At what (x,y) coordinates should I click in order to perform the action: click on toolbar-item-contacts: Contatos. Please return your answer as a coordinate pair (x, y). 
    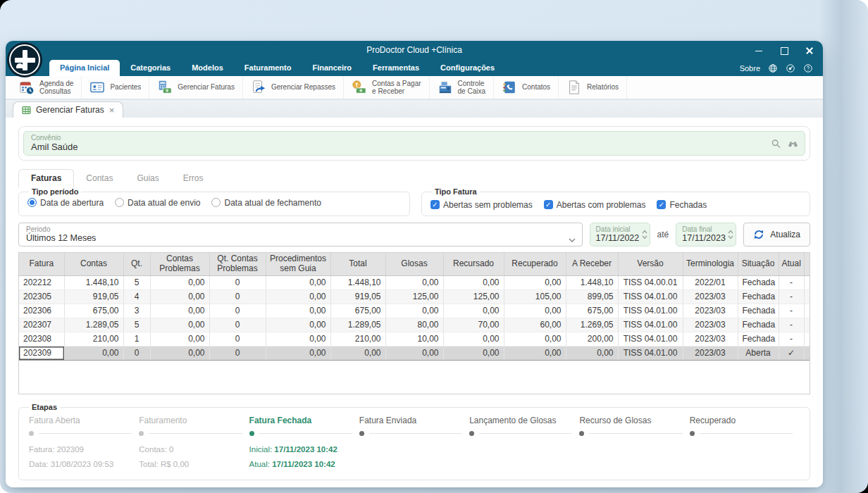
    Looking at the image, I should click on (526, 87).